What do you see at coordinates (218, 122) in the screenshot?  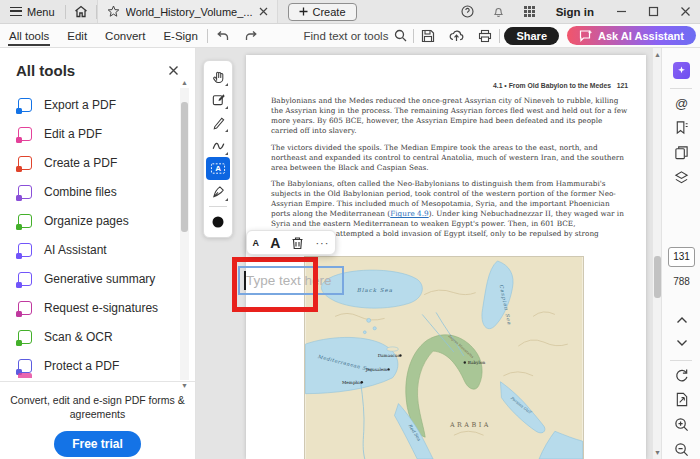 I see `pencil-icon` at bounding box center [218, 122].